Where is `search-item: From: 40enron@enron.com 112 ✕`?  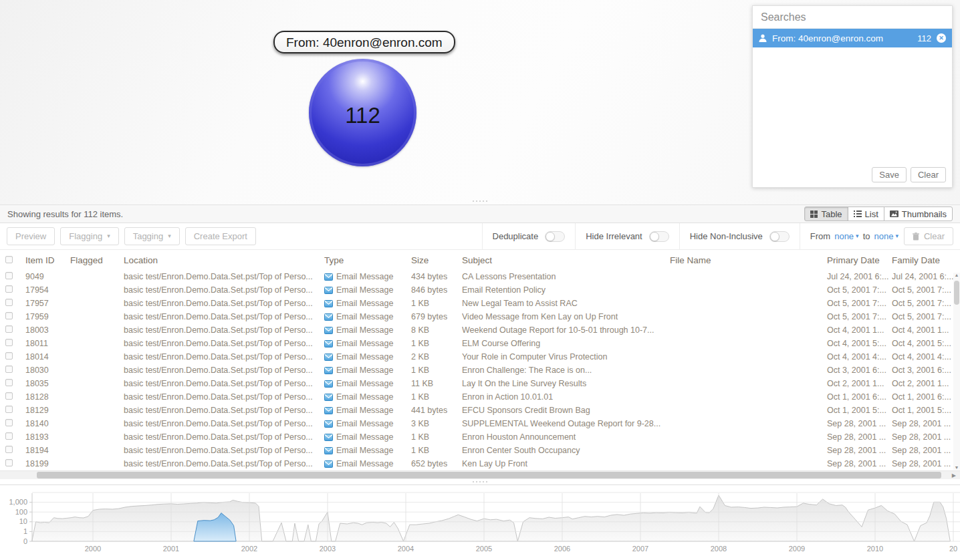 search-item: From: 40enron@enron.com 112 ✕ is located at coordinates (852, 38).